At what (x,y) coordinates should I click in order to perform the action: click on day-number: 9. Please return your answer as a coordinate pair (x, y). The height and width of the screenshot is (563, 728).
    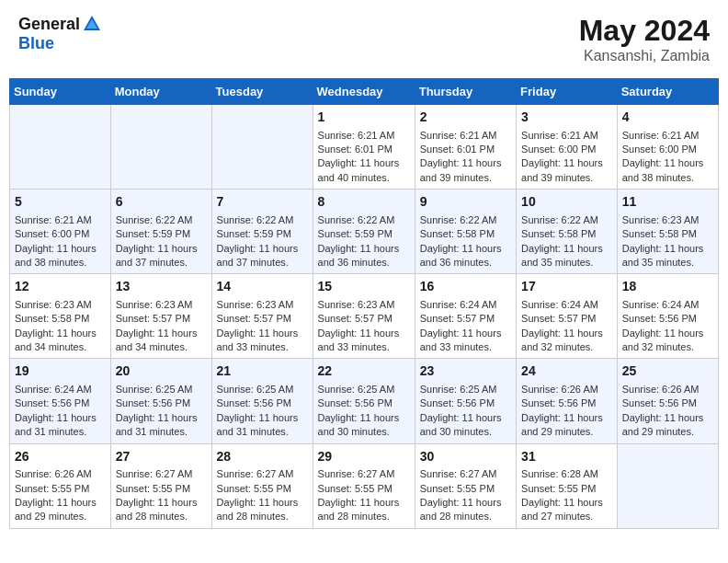
    Looking at the image, I should click on (465, 202).